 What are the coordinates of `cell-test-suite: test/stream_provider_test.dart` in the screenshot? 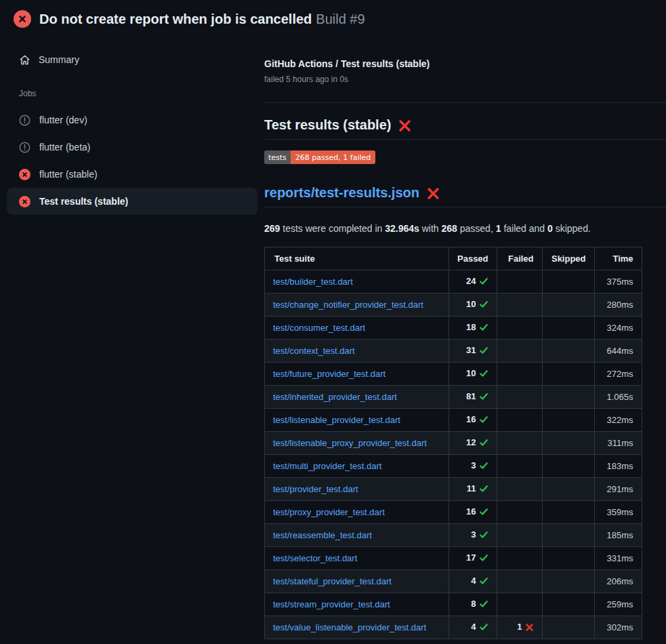 It's located at (357, 605).